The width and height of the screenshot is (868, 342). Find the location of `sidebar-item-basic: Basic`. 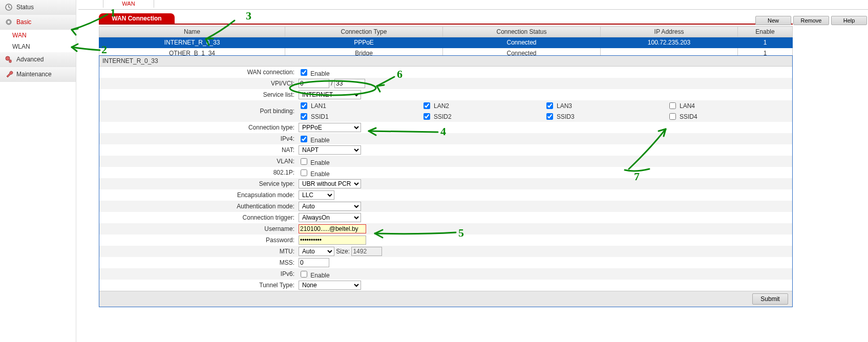

sidebar-item-basic: Basic is located at coordinates (38, 23).